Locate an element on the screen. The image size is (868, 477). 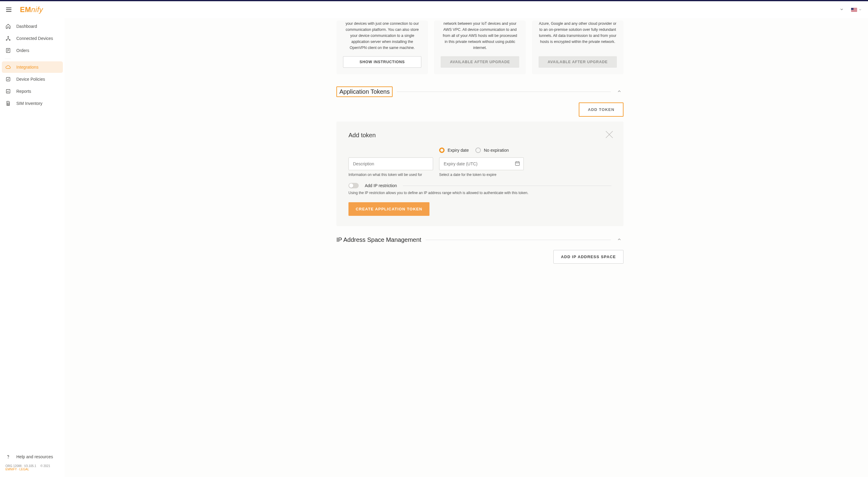
sidebar-item-device-policies: Device Policies is located at coordinates (32, 79).